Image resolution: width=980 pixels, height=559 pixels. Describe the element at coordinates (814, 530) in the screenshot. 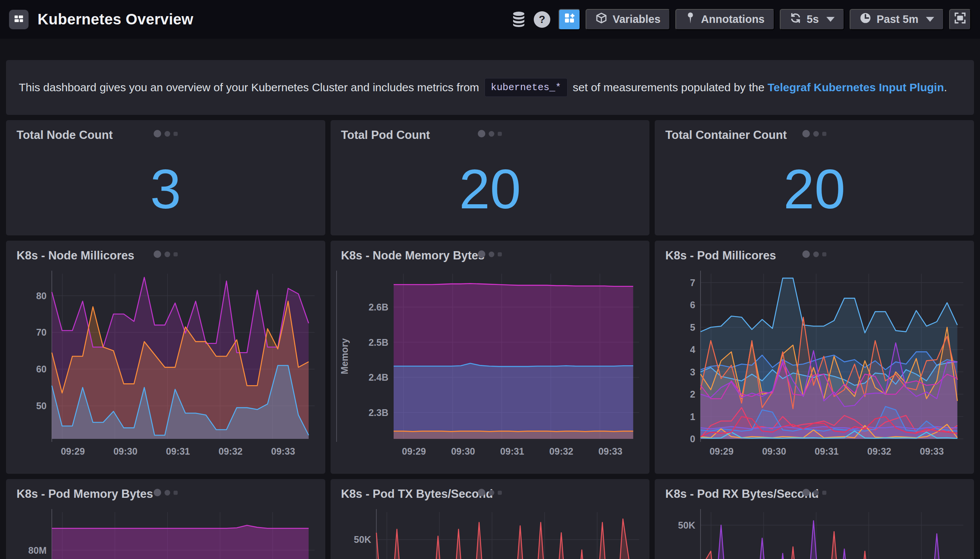

I see `pod-rx-chart: 09:2909:3009:3109:3209:3320K30K40K50K` at that location.